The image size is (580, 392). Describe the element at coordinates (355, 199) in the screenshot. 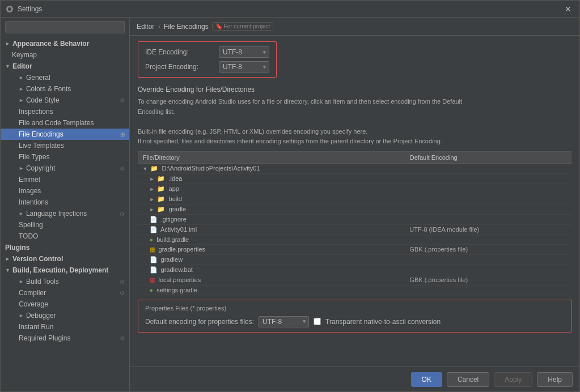

I see `table-row: ► 📁 build` at that location.